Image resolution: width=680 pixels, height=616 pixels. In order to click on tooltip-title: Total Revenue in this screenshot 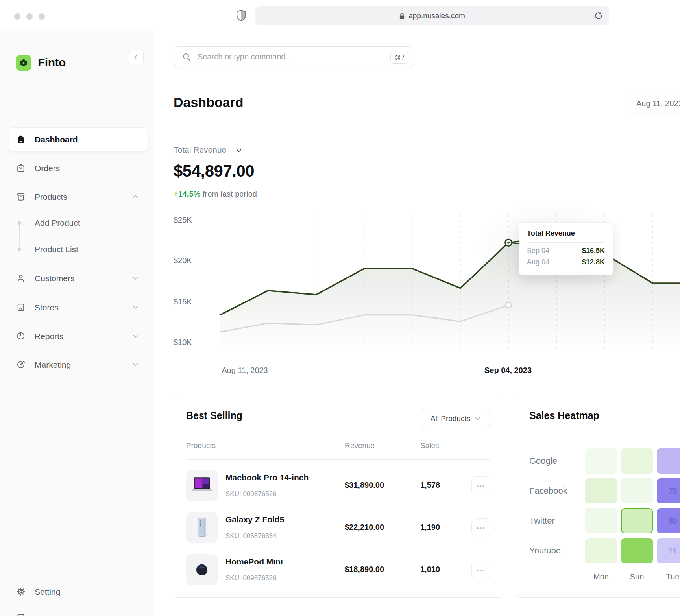, I will do `click(566, 234)`.